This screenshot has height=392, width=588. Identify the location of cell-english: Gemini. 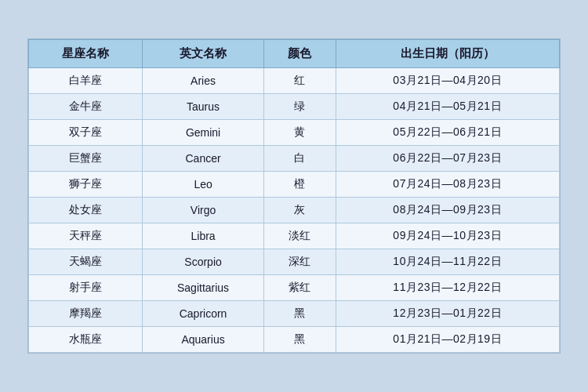
(203, 133).